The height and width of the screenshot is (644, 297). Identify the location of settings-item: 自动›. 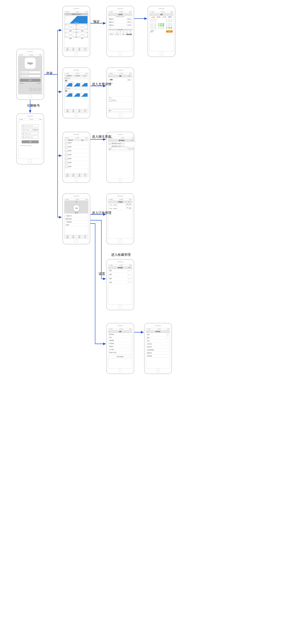
(120, 338).